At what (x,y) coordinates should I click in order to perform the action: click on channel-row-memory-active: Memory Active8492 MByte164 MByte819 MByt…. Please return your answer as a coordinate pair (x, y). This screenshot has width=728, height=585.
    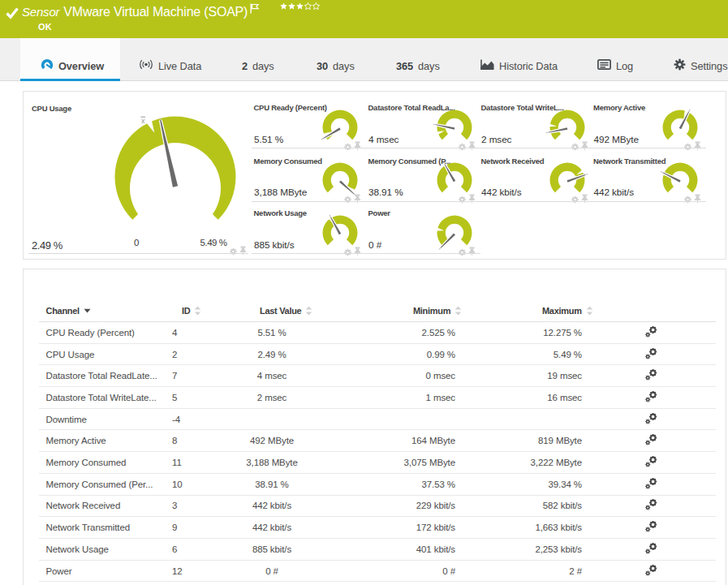
    Looking at the image, I should click on (377, 441).